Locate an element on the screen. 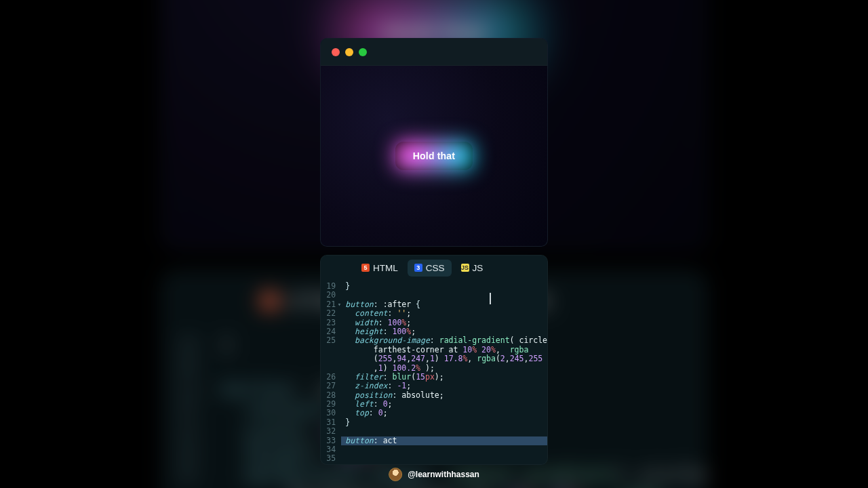  tab-css-label: CSS is located at coordinates (435, 268).